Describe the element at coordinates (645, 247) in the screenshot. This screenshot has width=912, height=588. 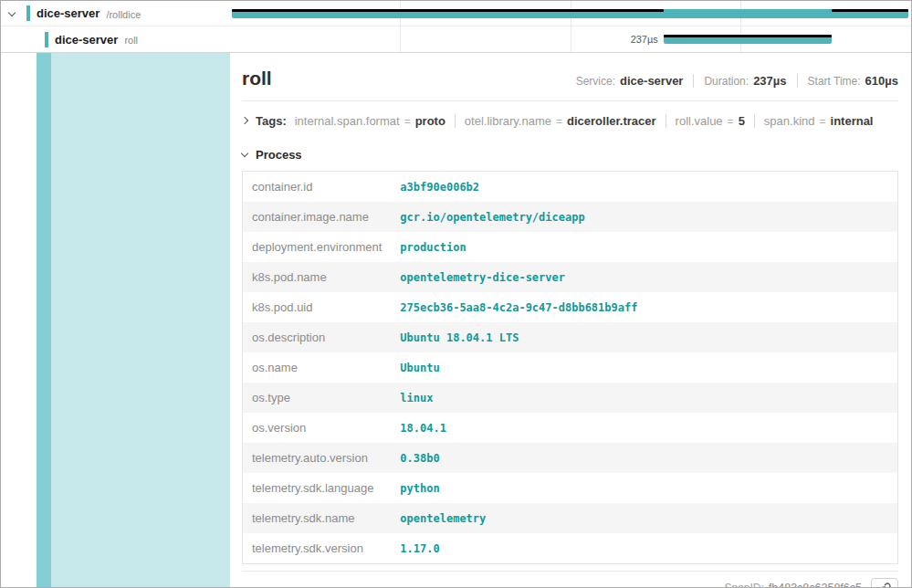
I see `kv-value: production` at that location.